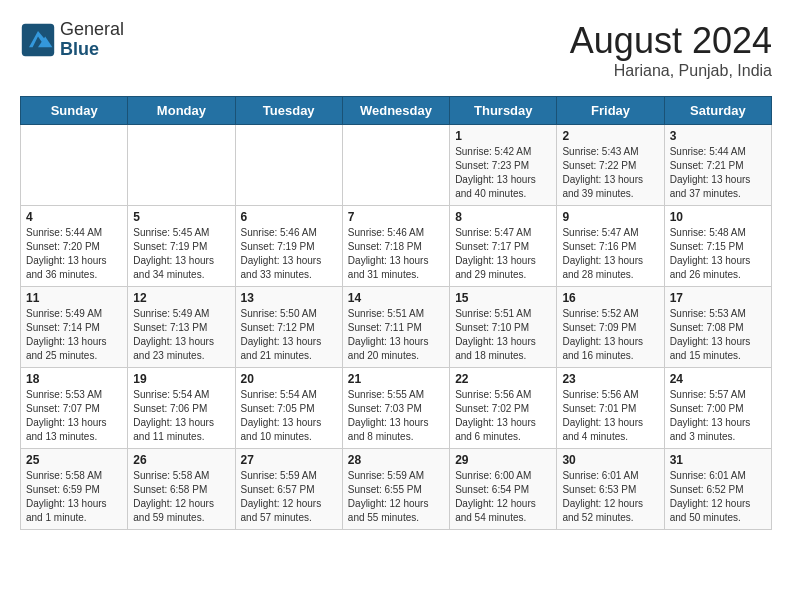  What do you see at coordinates (74, 416) in the screenshot?
I see `day-info: Sunrise: 5:53 AMSunset: 7:07 PMDaylight:…` at bounding box center [74, 416].